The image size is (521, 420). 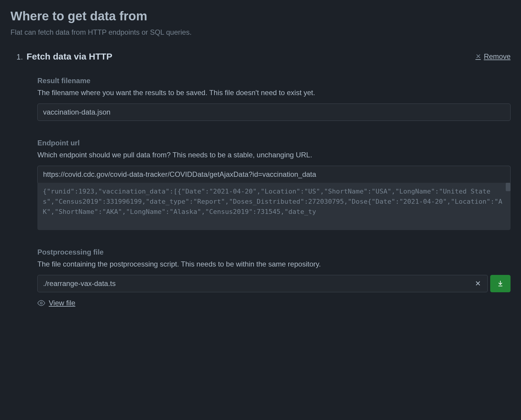 I want to click on remove-label: Remove, so click(x=497, y=57).